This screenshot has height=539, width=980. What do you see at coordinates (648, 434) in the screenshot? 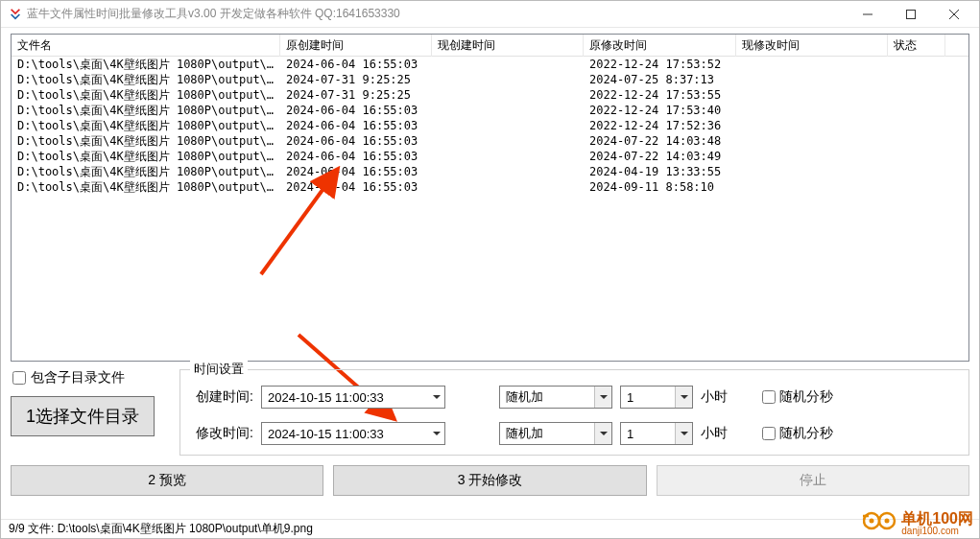
I see `modify-random-amount-value: 1` at bounding box center [648, 434].